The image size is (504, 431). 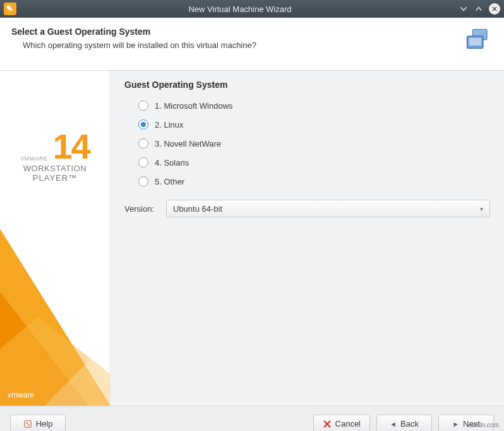 What do you see at coordinates (169, 182) in the screenshot?
I see `radio-label: 5. Other` at bounding box center [169, 182].